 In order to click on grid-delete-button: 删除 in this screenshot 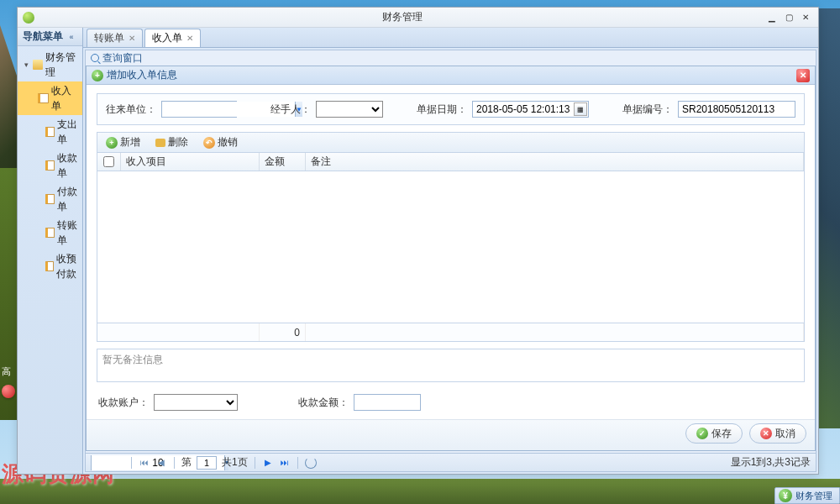, I will do `click(171, 143)`.